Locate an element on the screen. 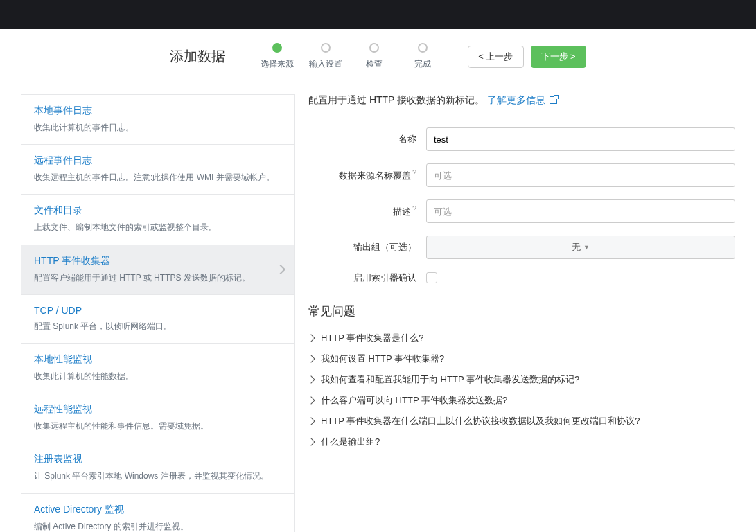 The image size is (756, 532). sidebar-item-title: 本地性能监视 is located at coordinates (158, 360).